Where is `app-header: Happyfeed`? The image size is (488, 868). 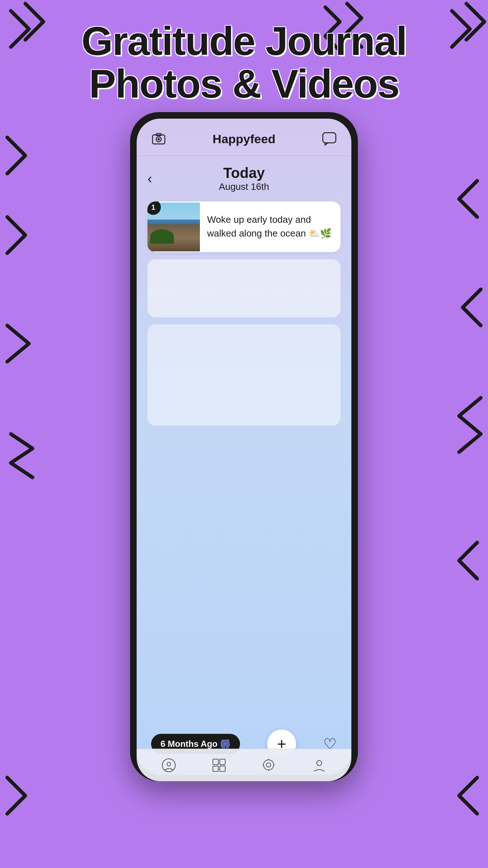 app-header: Happyfeed is located at coordinates (244, 137).